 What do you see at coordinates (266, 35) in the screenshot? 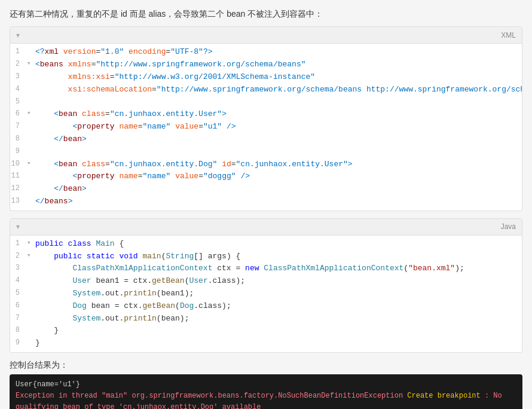
I see `xml-block-header: ▾ XML` at bounding box center [266, 35].